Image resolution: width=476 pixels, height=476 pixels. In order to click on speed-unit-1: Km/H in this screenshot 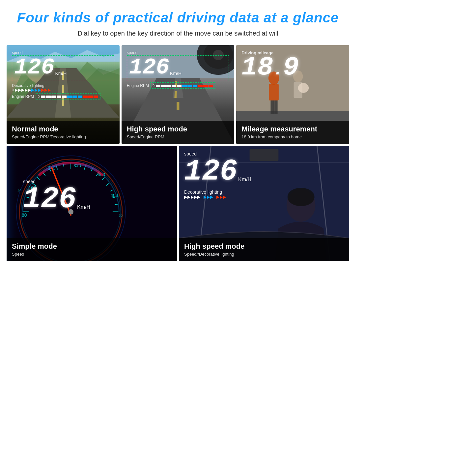, I will do `click(61, 73)`.